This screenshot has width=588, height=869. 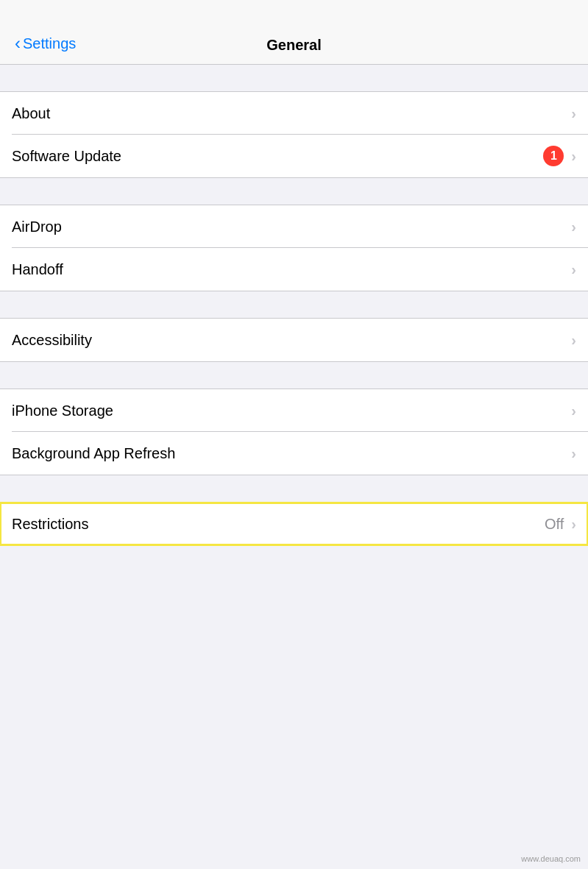 I want to click on list-item-accessibility: Accessibility›, so click(x=294, y=340).